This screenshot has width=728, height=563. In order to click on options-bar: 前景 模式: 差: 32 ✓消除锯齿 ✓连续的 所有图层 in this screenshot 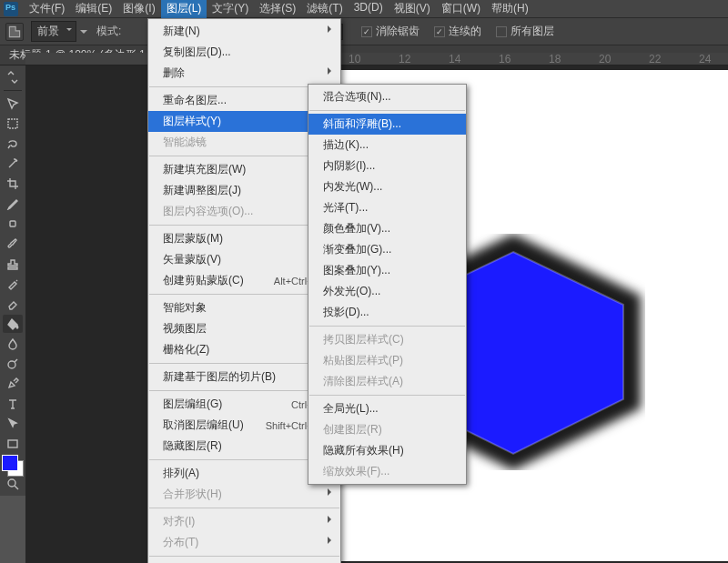, I will do `click(364, 32)`.